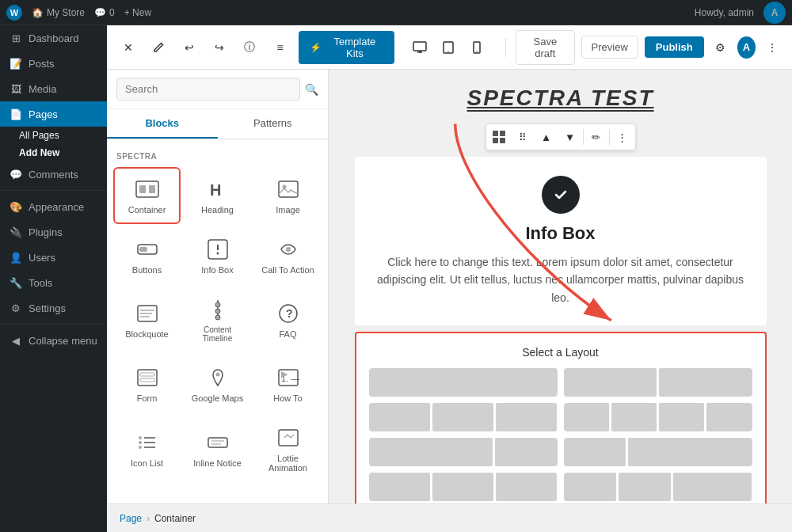  Describe the element at coordinates (287, 270) in the screenshot. I see `call-to-action-label: Call To Action` at that location.